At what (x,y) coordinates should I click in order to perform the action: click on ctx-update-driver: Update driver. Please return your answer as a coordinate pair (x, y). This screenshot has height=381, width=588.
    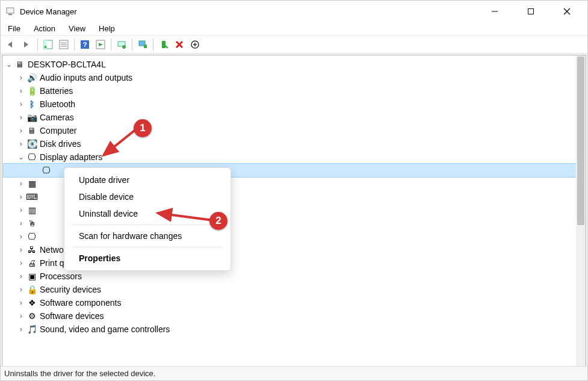
    Looking at the image, I should click on (147, 180).